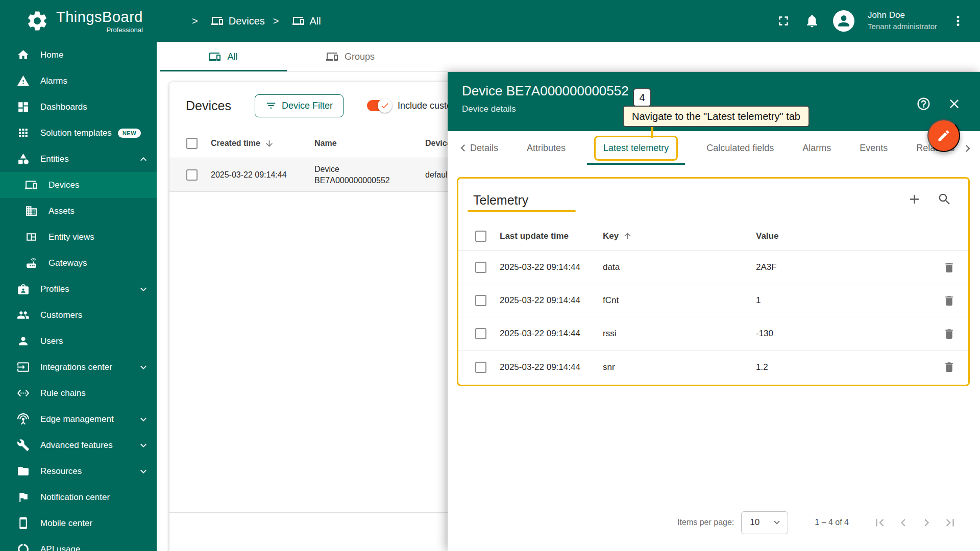 Image resolution: width=980 pixels, height=551 pixels. I want to click on sidebar-item: Solution templates NEW, so click(79, 133).